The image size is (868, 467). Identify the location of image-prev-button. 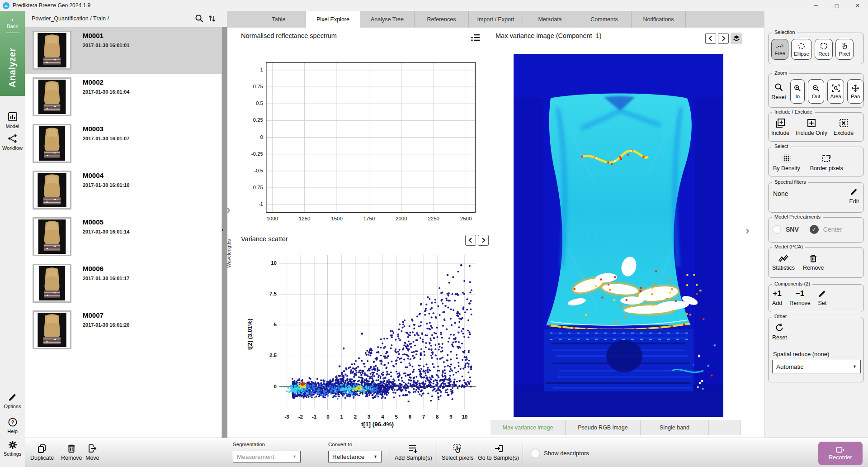
(711, 38).